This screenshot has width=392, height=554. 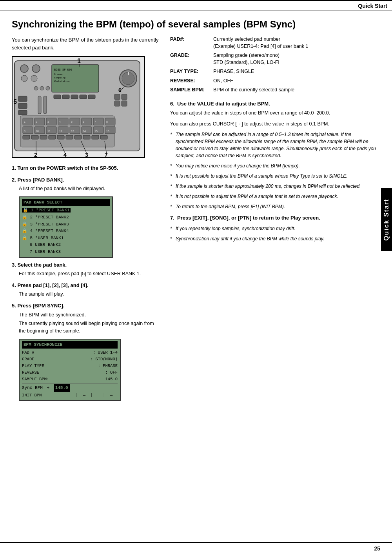 What do you see at coordinates (66, 245) in the screenshot?
I see `lcd-bank-row-6: 6 USER BANK2` at bounding box center [66, 245].